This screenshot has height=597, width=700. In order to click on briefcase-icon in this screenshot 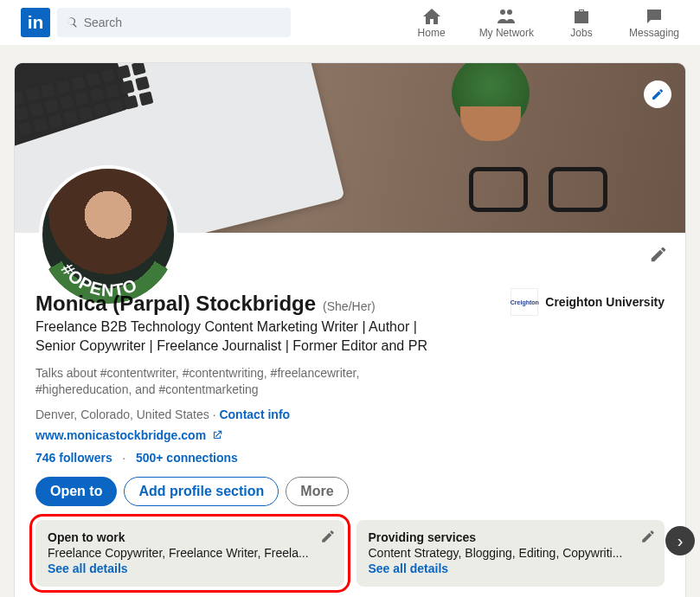, I will do `click(581, 16)`.